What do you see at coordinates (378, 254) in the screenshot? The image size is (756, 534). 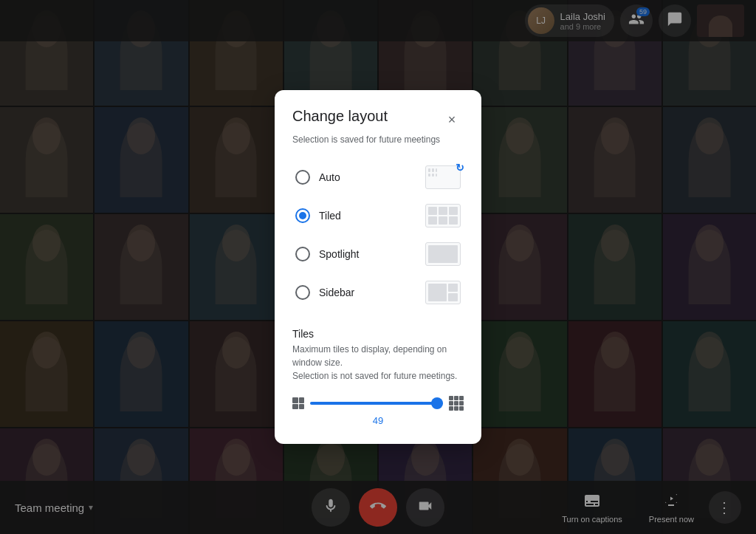 I see `layout-option-spotlight: Spotlight` at bounding box center [378, 254].